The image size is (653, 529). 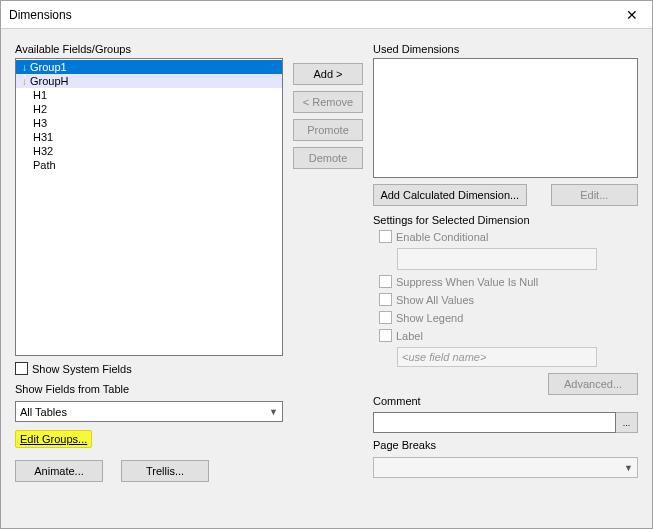 What do you see at coordinates (40, 95) in the screenshot?
I see `list-item-label: H1` at bounding box center [40, 95].